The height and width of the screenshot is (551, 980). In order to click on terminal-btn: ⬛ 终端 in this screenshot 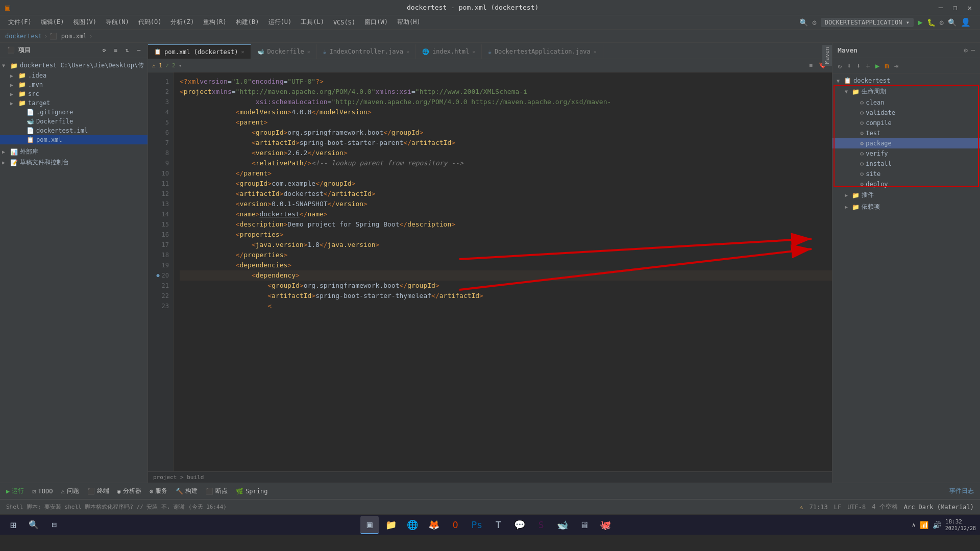, I will do `click(98, 491)`.